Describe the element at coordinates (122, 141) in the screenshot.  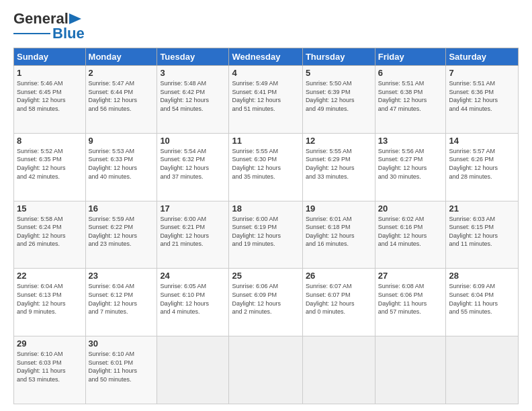
I see `day-number: 9` at that location.